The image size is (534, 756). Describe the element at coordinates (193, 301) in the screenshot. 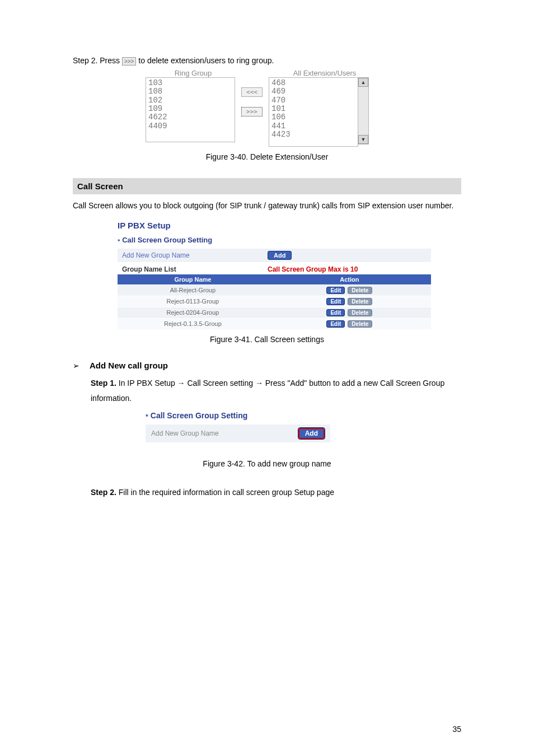

I see `group-name-cell: Reject-0113-Group` at that location.